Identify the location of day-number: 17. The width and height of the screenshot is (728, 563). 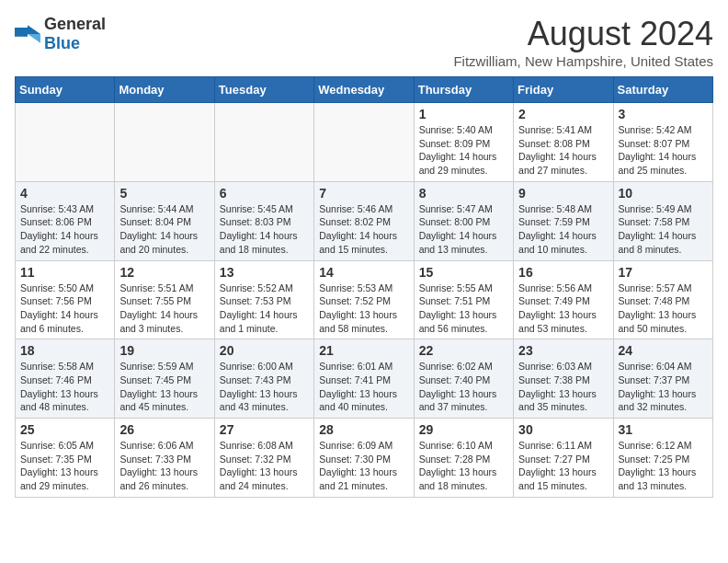
(664, 272).